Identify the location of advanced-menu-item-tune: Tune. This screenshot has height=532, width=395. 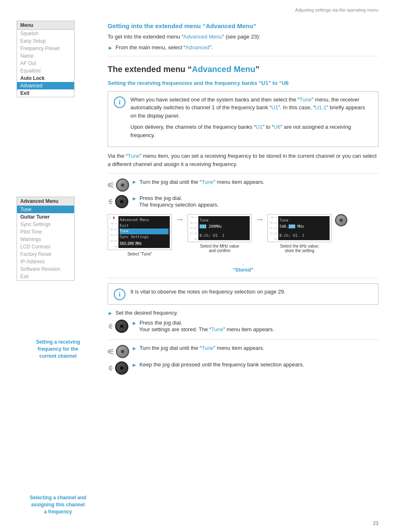
(46, 209).